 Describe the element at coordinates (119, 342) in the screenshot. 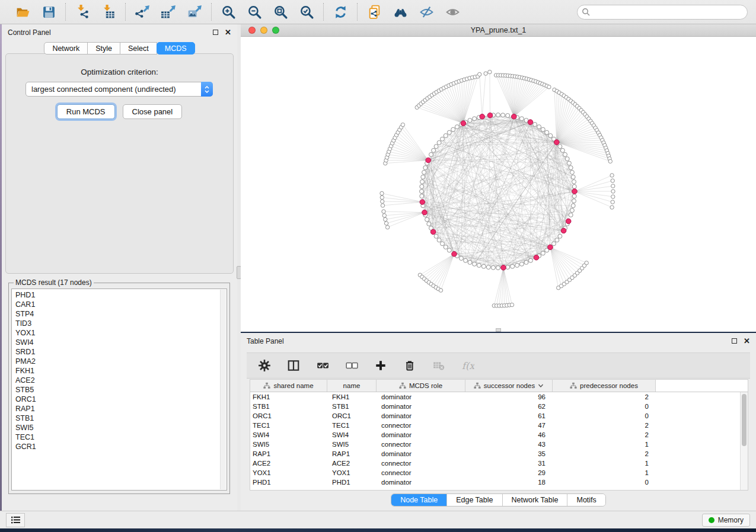

I see `mcds-result-item: SWI4` at that location.